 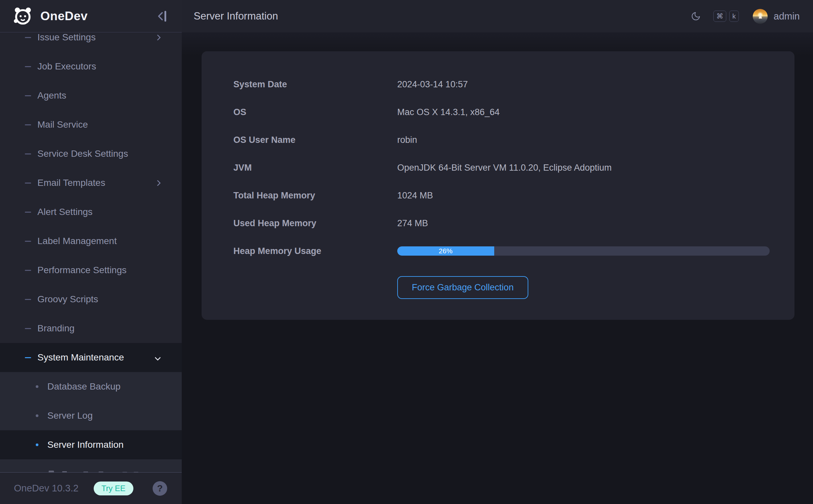 What do you see at coordinates (162, 16) in the screenshot?
I see `collapse-sidebar-icon` at bounding box center [162, 16].